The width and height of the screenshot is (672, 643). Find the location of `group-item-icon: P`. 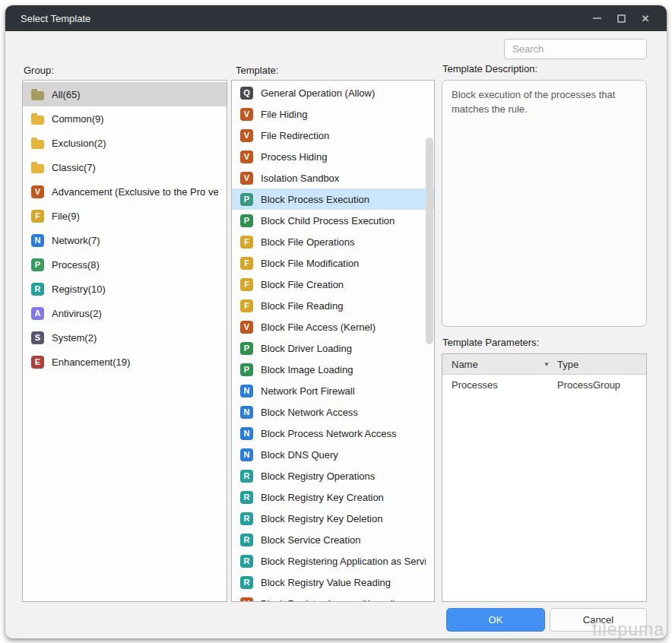

group-item-icon: P is located at coordinates (38, 264).